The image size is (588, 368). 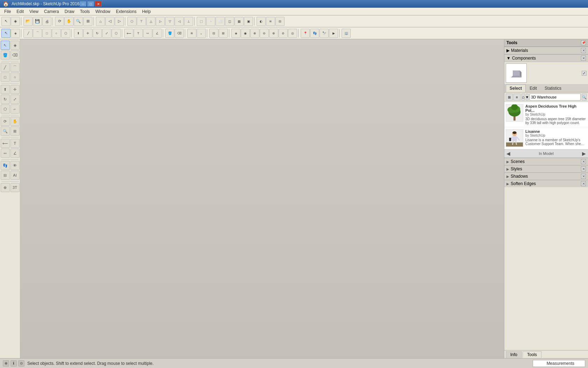 I want to click on tb2-rectangle: □, so click(x=47, y=33).